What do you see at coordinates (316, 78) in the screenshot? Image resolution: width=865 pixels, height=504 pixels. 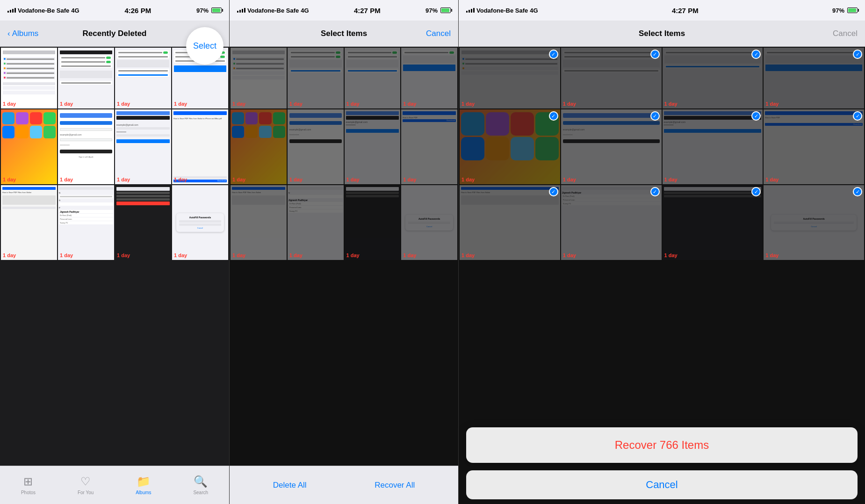 I see `thumb-p2-1-2: 1 day` at bounding box center [316, 78].